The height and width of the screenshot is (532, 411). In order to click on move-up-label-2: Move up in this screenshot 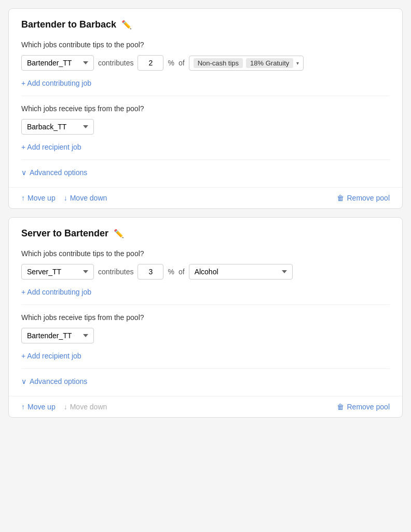, I will do `click(42, 407)`.